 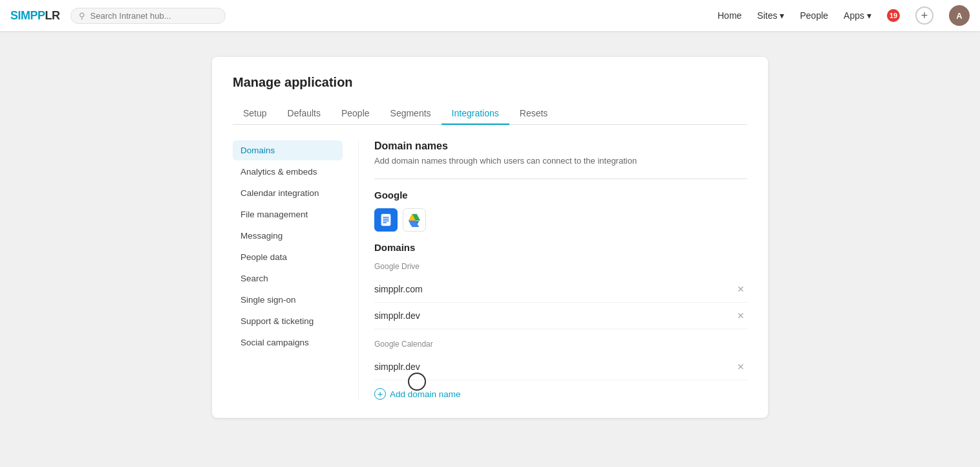 I want to click on google-label: Google, so click(x=561, y=195).